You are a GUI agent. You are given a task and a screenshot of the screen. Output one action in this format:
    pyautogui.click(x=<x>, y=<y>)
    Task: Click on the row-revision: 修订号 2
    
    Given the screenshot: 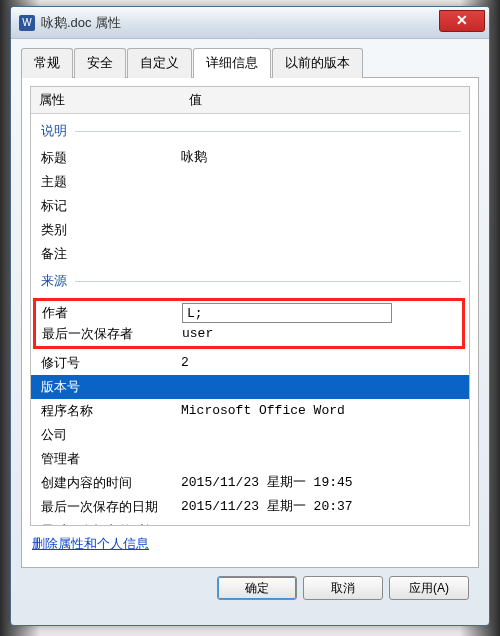 What is the action you would take?
    pyautogui.click(x=250, y=363)
    